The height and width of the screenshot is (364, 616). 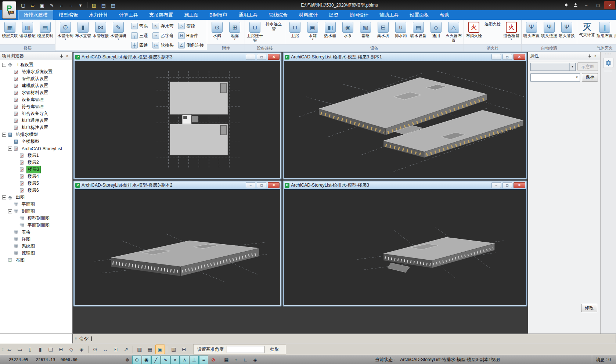 What do you see at coordinates (218, 15) in the screenshot?
I see `menu-tab: BIM报审` at bounding box center [218, 15].